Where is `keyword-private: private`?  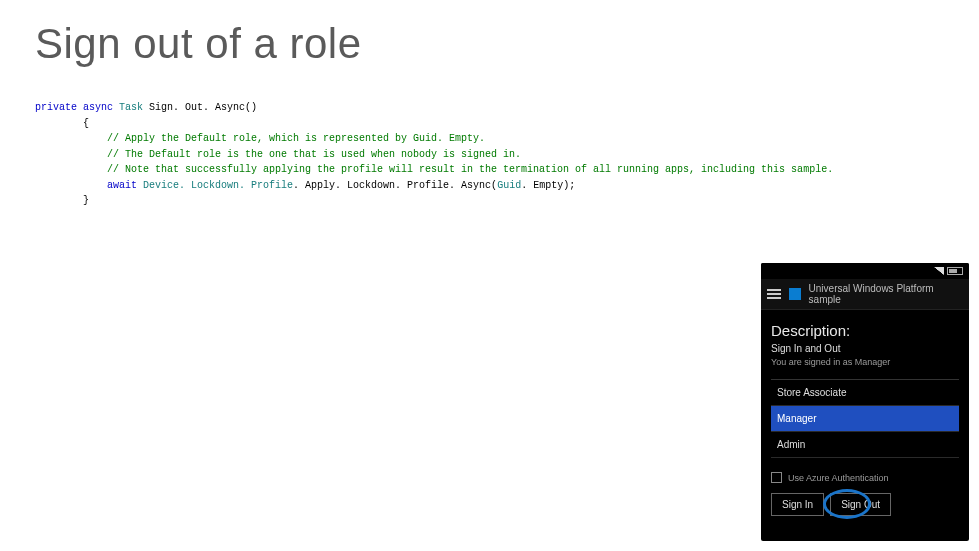
keyword-private: private is located at coordinates (56, 108).